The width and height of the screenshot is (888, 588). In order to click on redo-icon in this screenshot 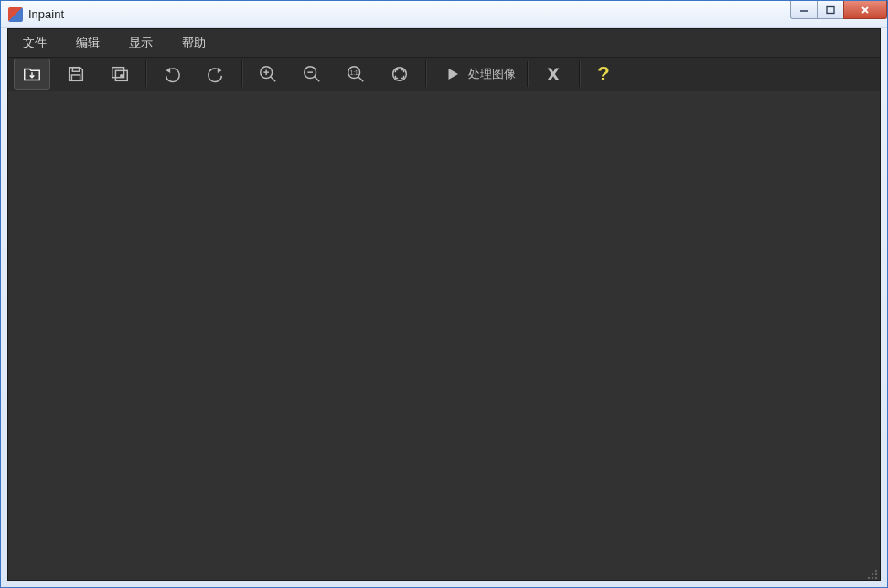, I will do `click(216, 74)`.